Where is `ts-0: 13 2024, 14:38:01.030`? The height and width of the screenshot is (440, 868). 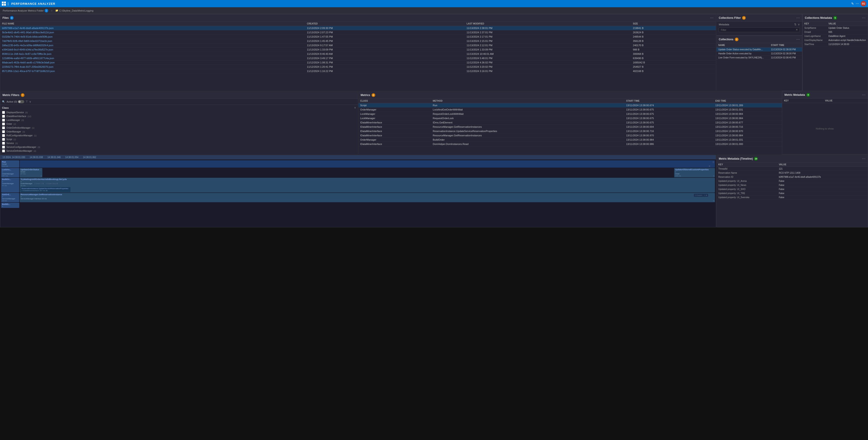 ts-0: 13 2024, 14:38:01.030 is located at coordinates (14, 157).